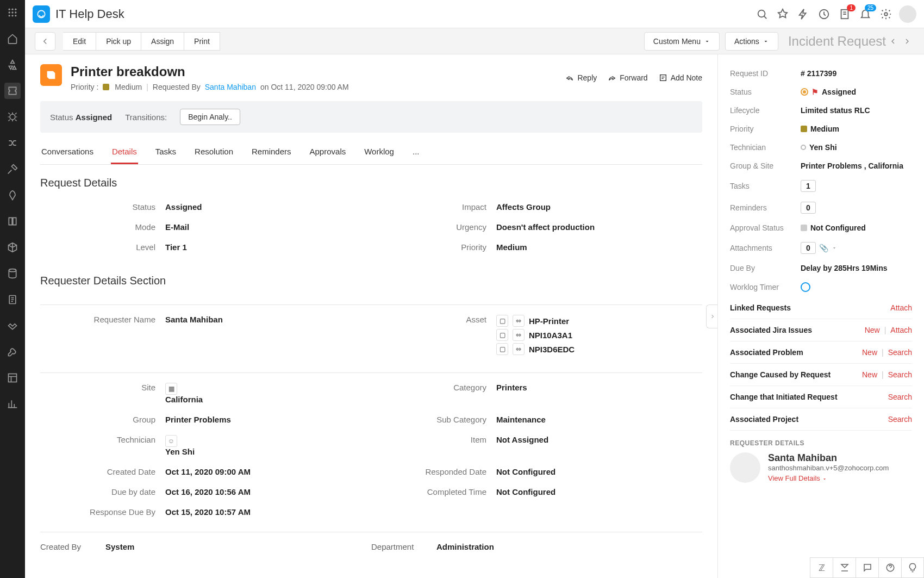  What do you see at coordinates (828, 478) in the screenshot?
I see `view-full-details-link: View Full Details` at bounding box center [828, 478].